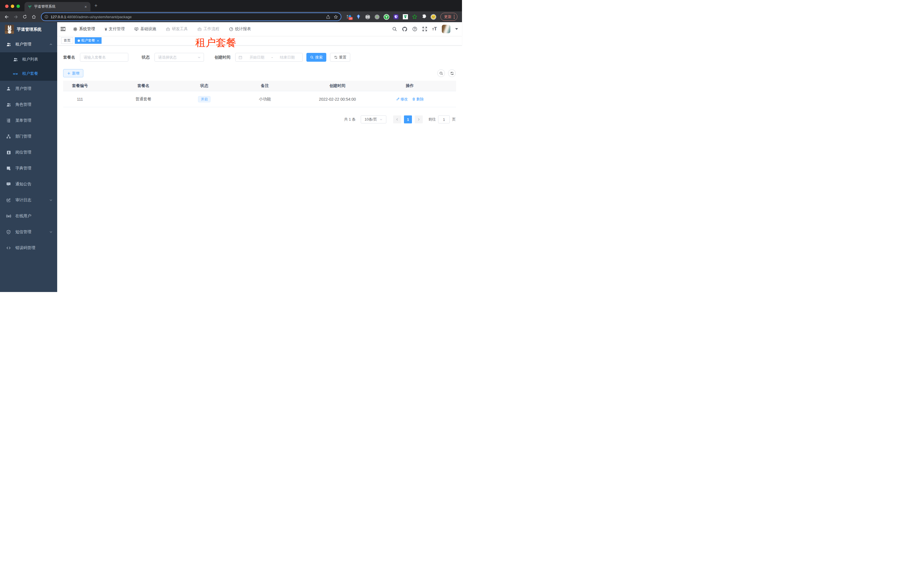 The width and height of the screenshot is (924, 584). What do you see at coordinates (28, 137) in the screenshot?
I see `sidebar-item-departments: 部门管理` at bounding box center [28, 137].